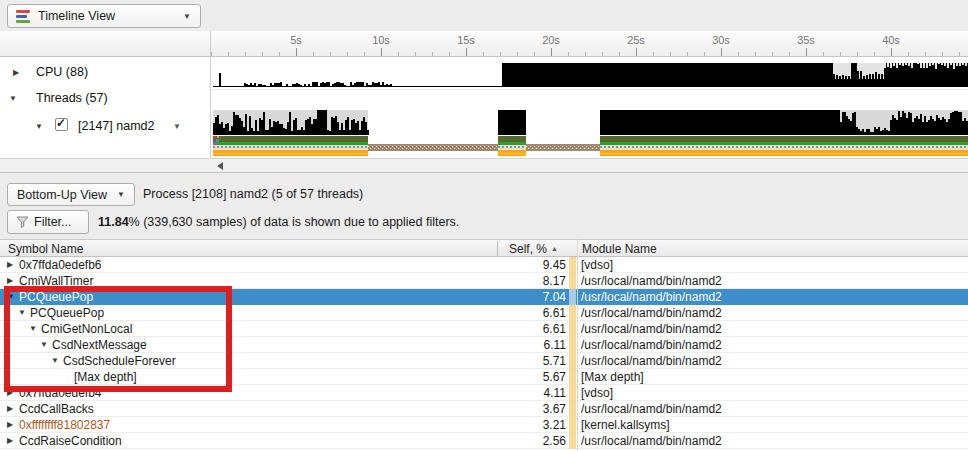 The image size is (968, 451). What do you see at coordinates (590, 134) in the screenshot?
I see `thread-activity-track` at bounding box center [590, 134].